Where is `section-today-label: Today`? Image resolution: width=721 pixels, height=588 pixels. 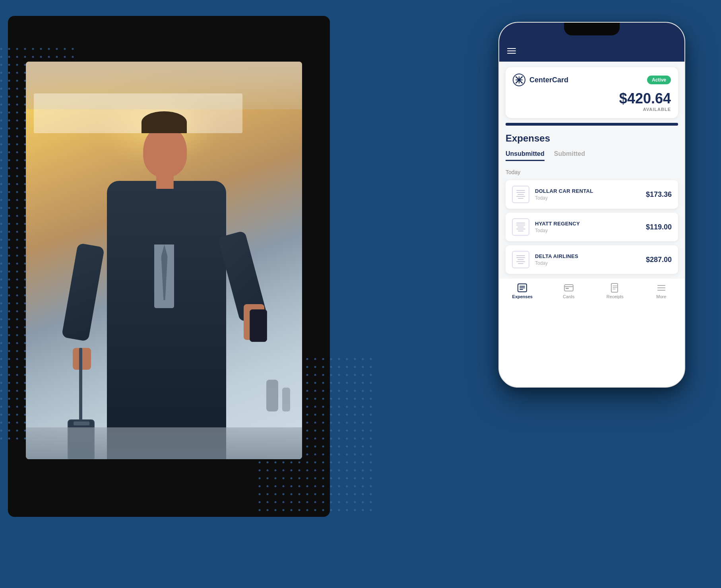 section-today-label: Today is located at coordinates (592, 172).